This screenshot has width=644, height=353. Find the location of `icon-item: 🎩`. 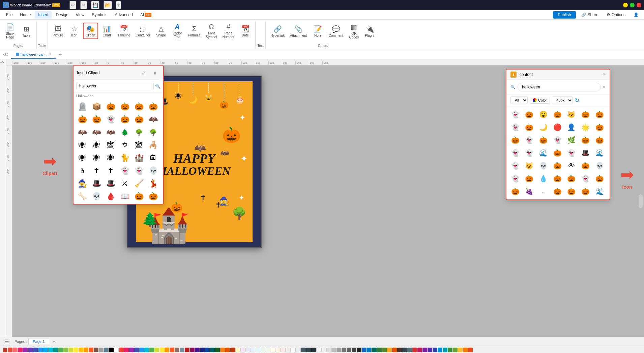

icon-item: 🎩 is located at coordinates (586, 153).